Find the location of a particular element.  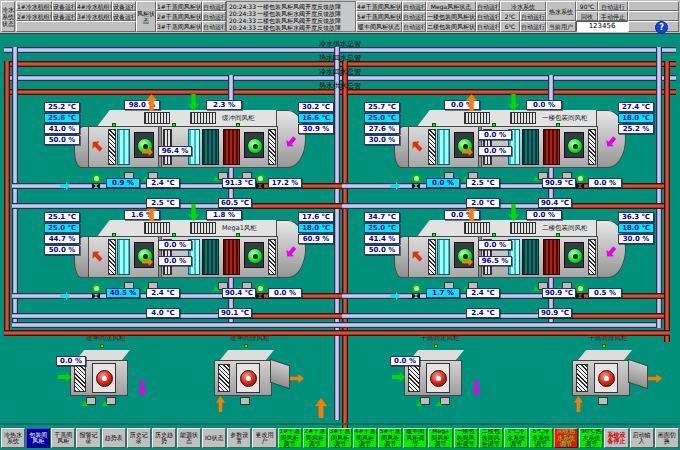

ahu-left-display-0: 25.2 ℃ is located at coordinates (62, 107).